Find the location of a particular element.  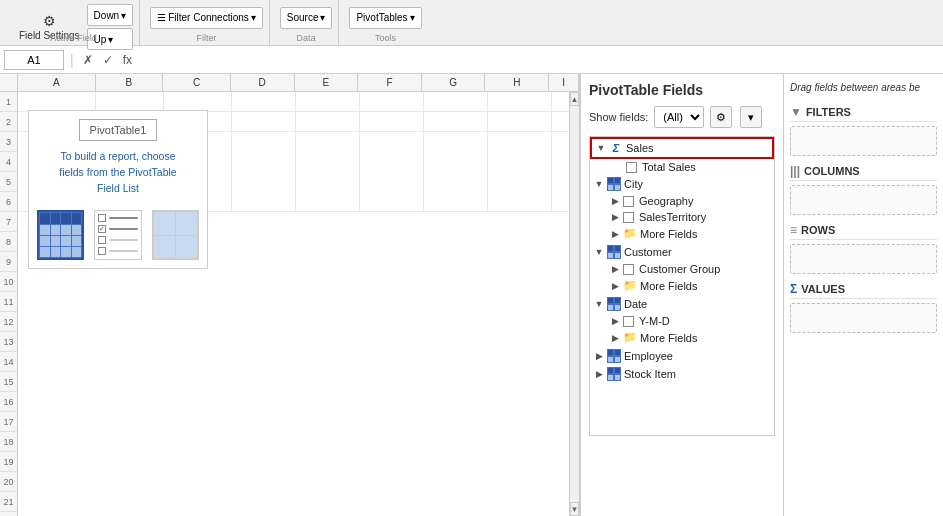

sigma-icon-sales: Σ is located at coordinates (616, 148).